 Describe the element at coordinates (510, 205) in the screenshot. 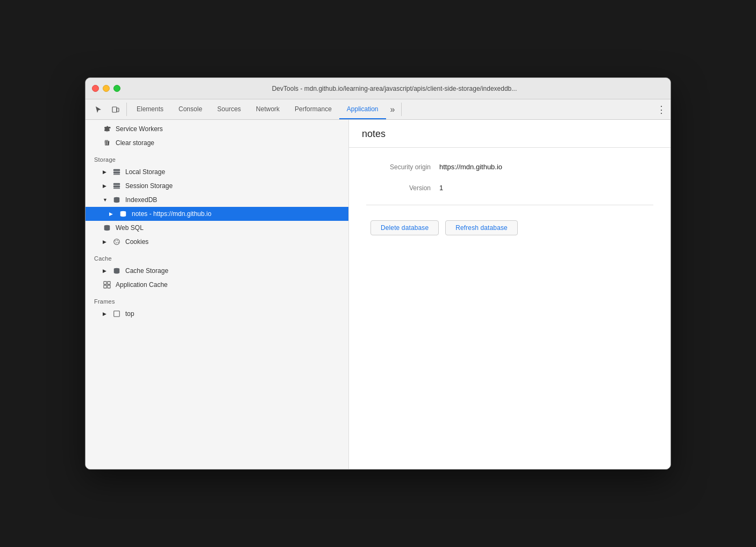

I see `panel-divider` at that location.